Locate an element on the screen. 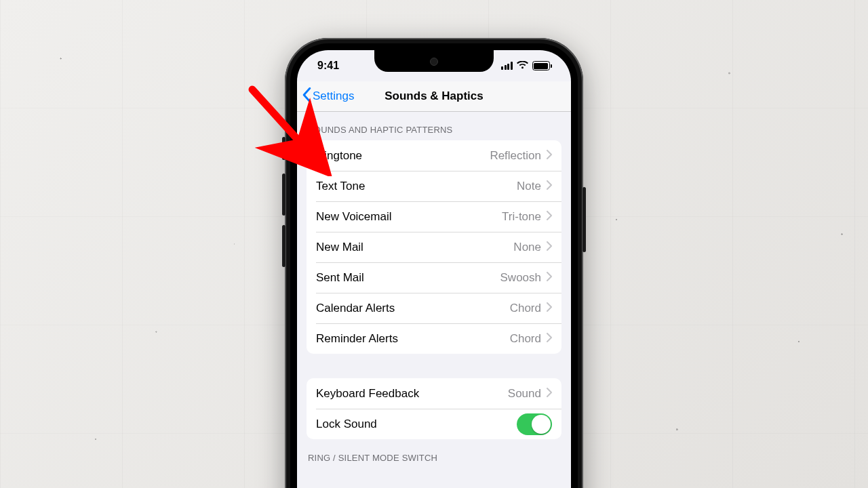 This screenshot has width=868, height=488. back-button: Settings is located at coordinates (328, 96).